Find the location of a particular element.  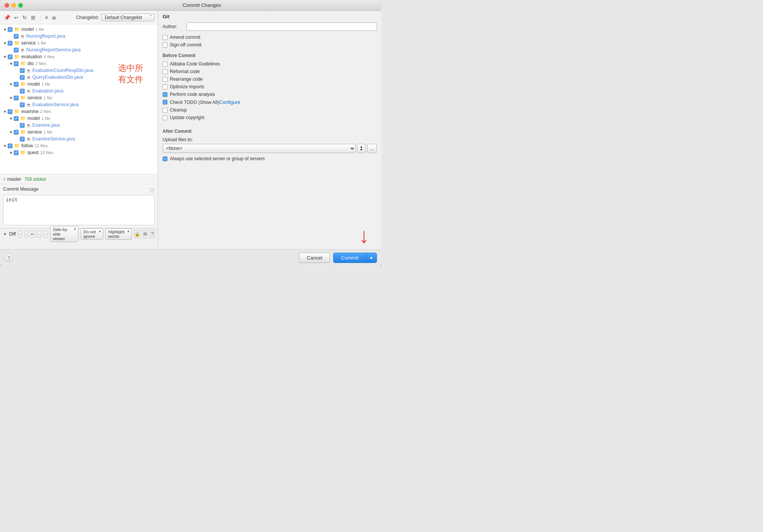

item-name: model is located at coordinates (27, 29).